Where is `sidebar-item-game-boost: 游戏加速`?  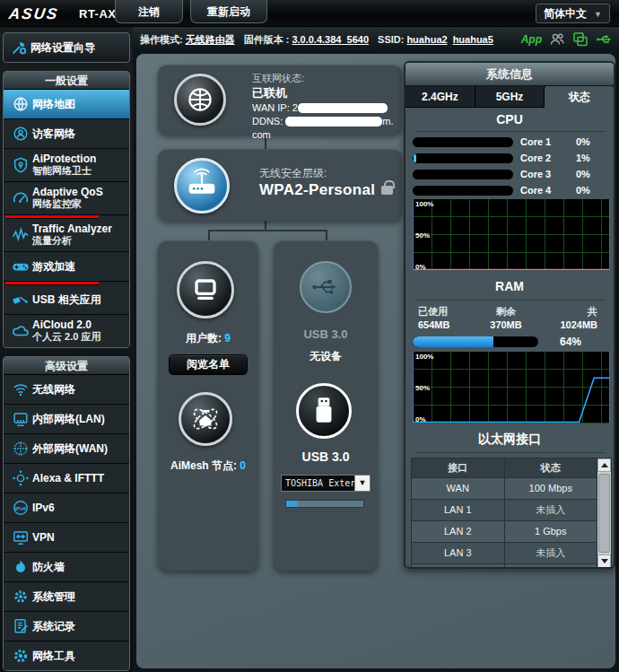 sidebar-item-game-boost: 游戏加速 is located at coordinates (66, 267).